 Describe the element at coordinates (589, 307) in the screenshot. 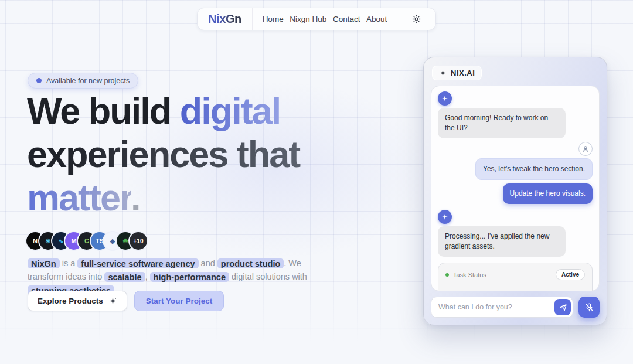

I see `mic-button` at that location.